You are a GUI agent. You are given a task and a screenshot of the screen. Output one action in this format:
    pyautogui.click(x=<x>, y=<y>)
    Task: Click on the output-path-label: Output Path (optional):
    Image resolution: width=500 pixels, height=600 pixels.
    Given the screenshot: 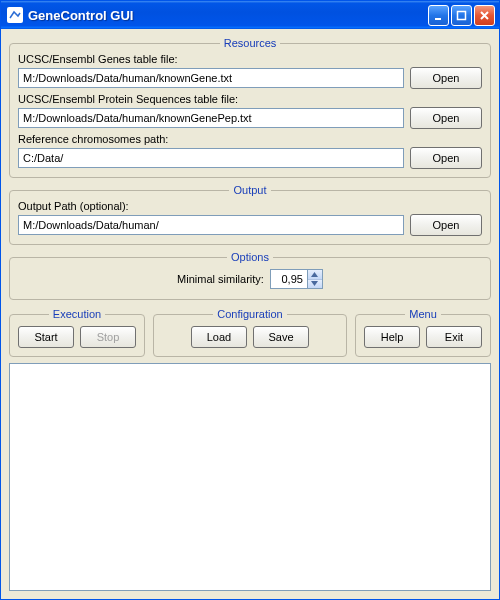 What is the action you would take?
    pyautogui.click(x=250, y=206)
    